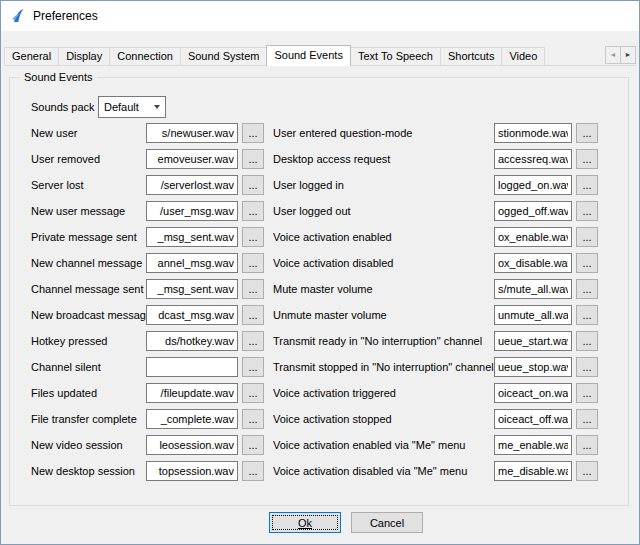 Image resolution: width=640 pixels, height=545 pixels. Describe the element at coordinates (384, 367) in the screenshot. I see `sound-event-label: Transmit stopped in "No interruption" ch…` at that location.